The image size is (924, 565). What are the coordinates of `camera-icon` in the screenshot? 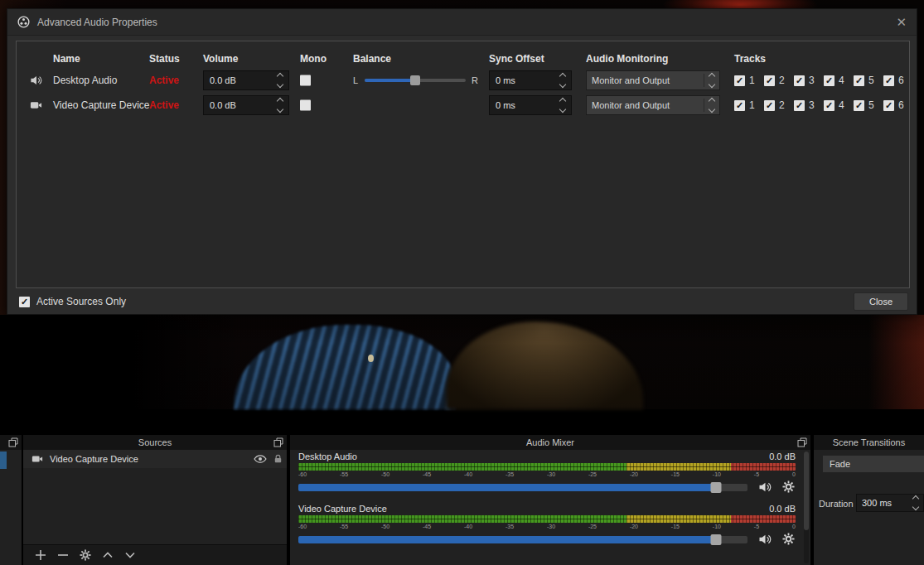 It's located at (37, 459).